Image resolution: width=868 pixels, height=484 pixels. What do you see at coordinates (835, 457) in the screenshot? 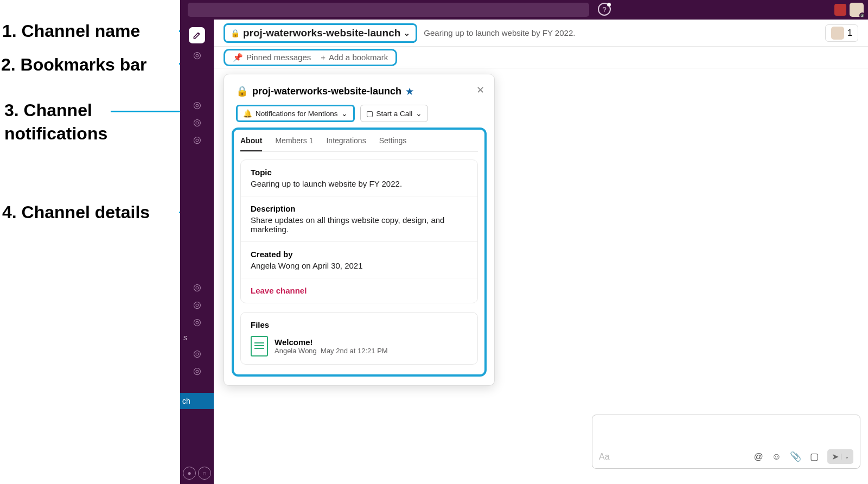
I see `send-icon: ➤` at bounding box center [835, 457].